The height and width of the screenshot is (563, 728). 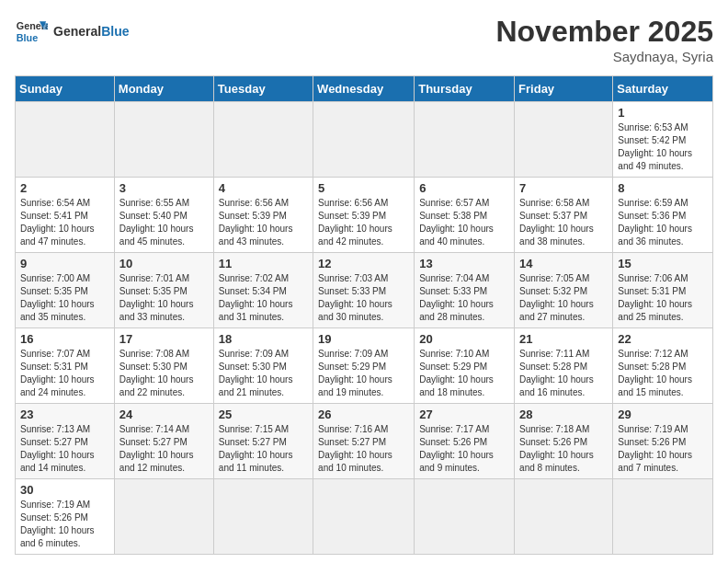 I want to click on calendar-cell: 1Sunrise: 6:53 AM Sunset: 5:42 PM Daylig…, so click(x=664, y=140).